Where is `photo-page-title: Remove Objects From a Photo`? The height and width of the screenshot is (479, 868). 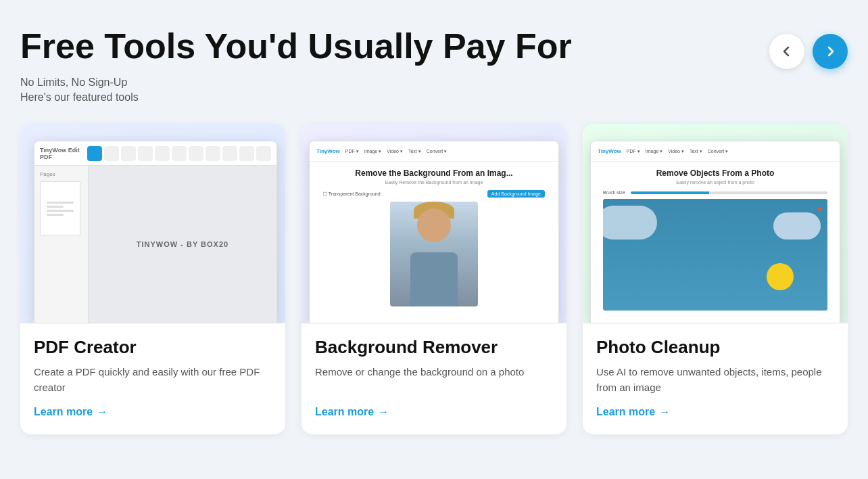 photo-page-title: Remove Objects From a Photo is located at coordinates (715, 173).